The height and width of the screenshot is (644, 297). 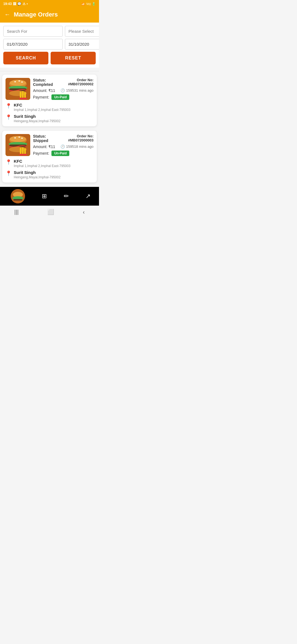 What do you see at coordinates (33, 31) in the screenshot?
I see `search-input` at bounding box center [33, 31].